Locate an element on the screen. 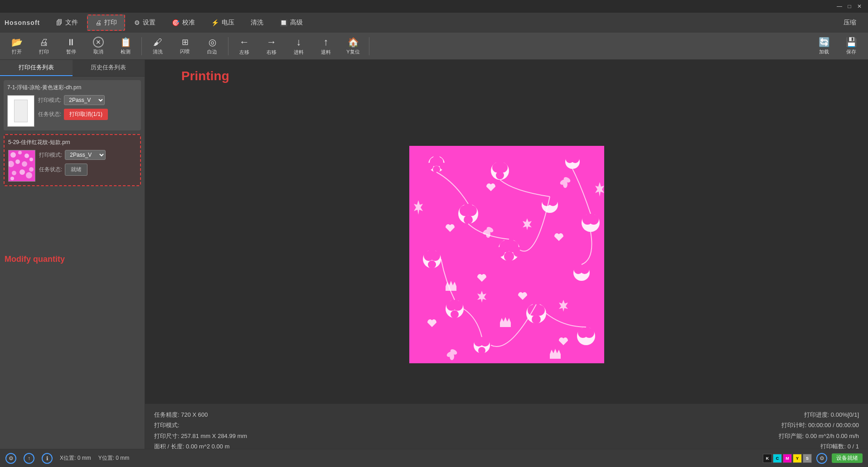 This screenshot has height=467, width=868. toolbar-flash-label: 闪喷 is located at coordinates (185, 52).